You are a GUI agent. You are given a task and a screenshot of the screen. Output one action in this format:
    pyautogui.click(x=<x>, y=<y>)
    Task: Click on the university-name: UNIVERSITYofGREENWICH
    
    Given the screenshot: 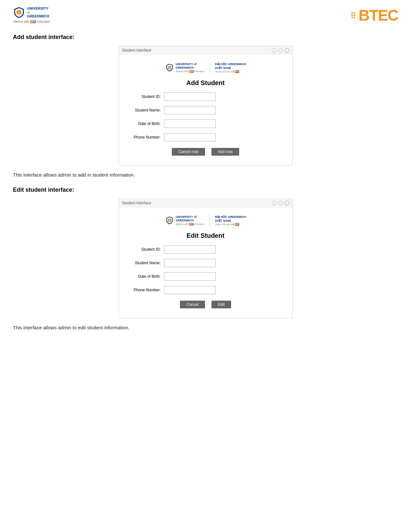 What is the action you would take?
    pyautogui.click(x=38, y=12)
    